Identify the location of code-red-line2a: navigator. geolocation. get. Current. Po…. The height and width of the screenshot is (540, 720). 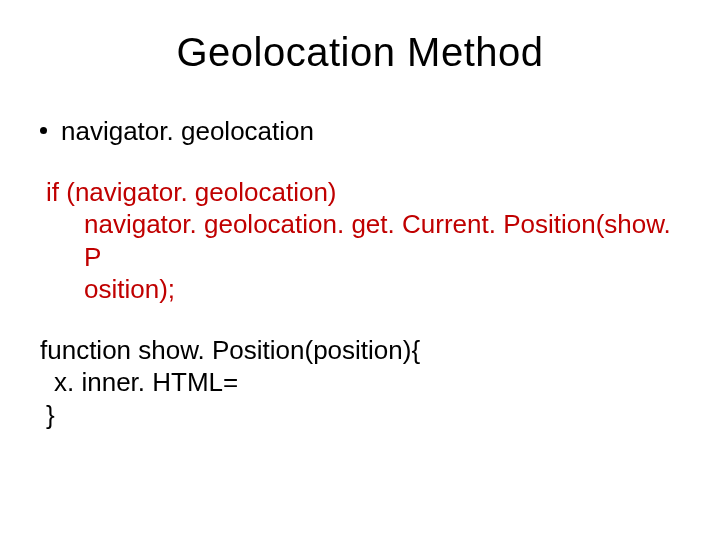
(363, 240).